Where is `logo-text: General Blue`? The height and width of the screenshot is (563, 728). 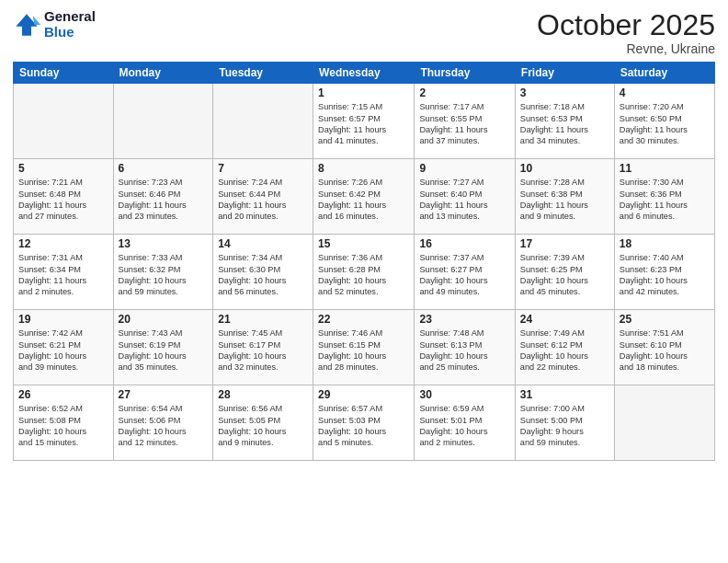 logo-text: General Blue is located at coordinates (70, 24).